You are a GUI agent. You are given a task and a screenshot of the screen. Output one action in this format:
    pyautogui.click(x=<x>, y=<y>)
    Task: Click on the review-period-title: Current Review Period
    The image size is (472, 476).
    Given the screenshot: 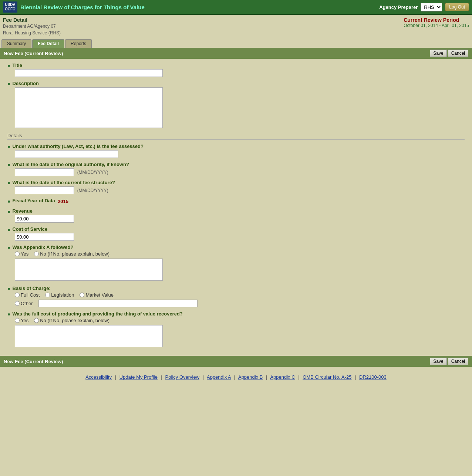 What is the action you would take?
    pyautogui.click(x=436, y=20)
    